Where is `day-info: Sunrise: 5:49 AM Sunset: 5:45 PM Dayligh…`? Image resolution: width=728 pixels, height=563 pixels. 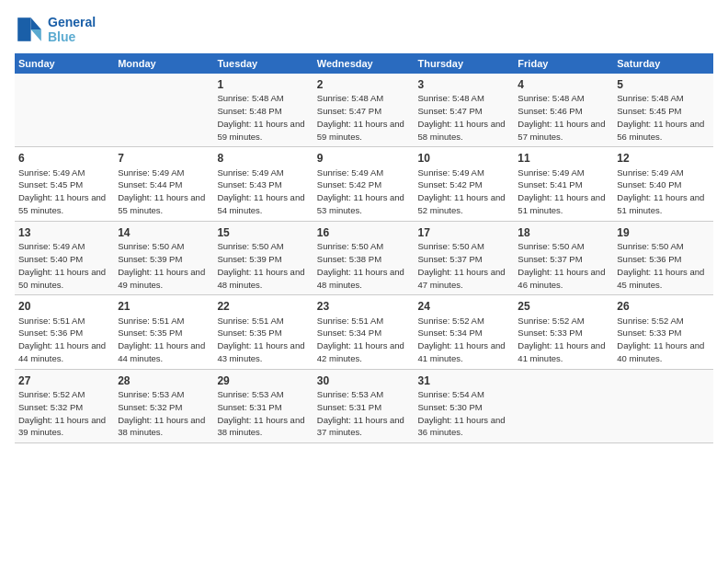 day-info: Sunrise: 5:49 AM Sunset: 5:45 PM Dayligh… is located at coordinates (63, 191).